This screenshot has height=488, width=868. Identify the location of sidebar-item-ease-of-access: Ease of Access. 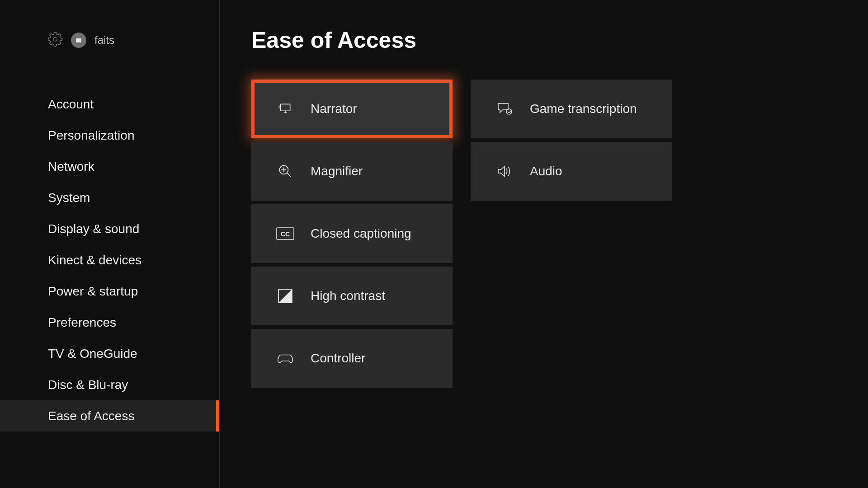
(109, 416).